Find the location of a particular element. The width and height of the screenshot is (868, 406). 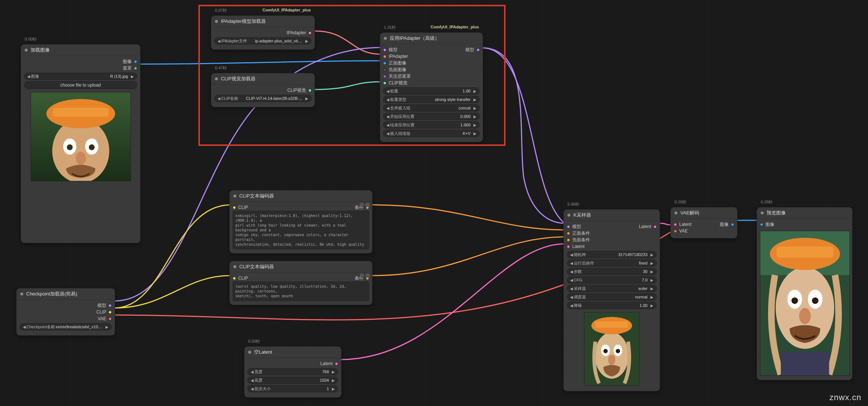

node-ipadapter-loader: 0.07秒 ComfyUI_IPAdapter_plus IPAdapter模型… is located at coordinates (263, 32).